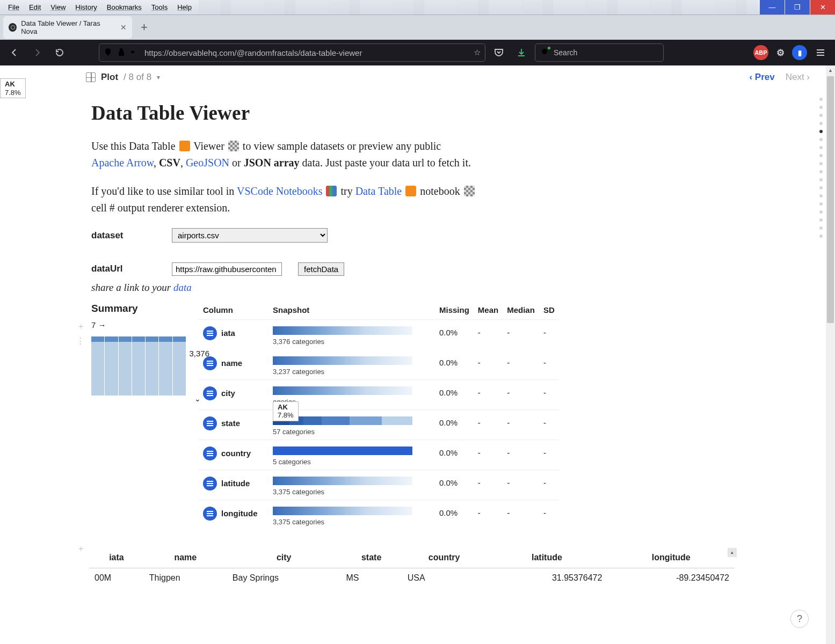 Image resolution: width=835 pixels, height=644 pixels. What do you see at coordinates (477, 53) in the screenshot?
I see `bookmark-star-icon: ☆` at bounding box center [477, 53].